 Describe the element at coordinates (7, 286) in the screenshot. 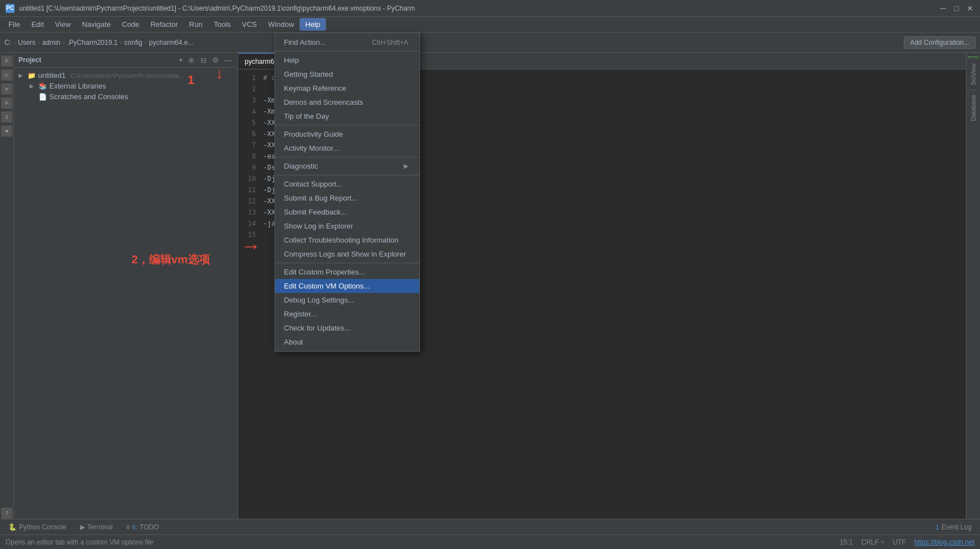

I see `left-icon-panel: P ▷ ≡ F 2 ★ 7` at that location.